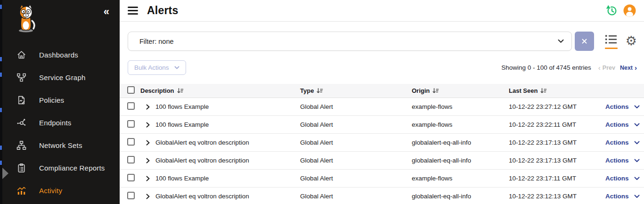 The height and width of the screenshot is (204, 644). Describe the element at coordinates (528, 90) in the screenshot. I see `column-header-last-seen: Last Seen` at that location.